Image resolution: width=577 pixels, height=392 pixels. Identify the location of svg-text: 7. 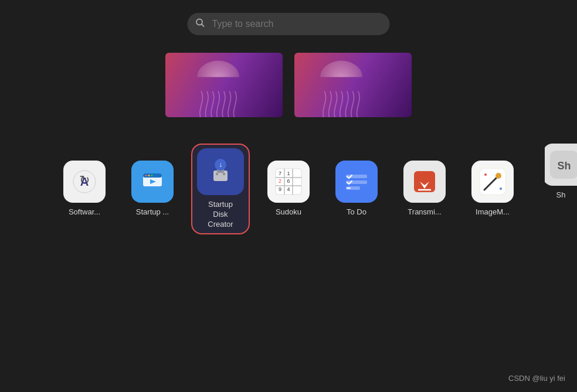
(280, 173).